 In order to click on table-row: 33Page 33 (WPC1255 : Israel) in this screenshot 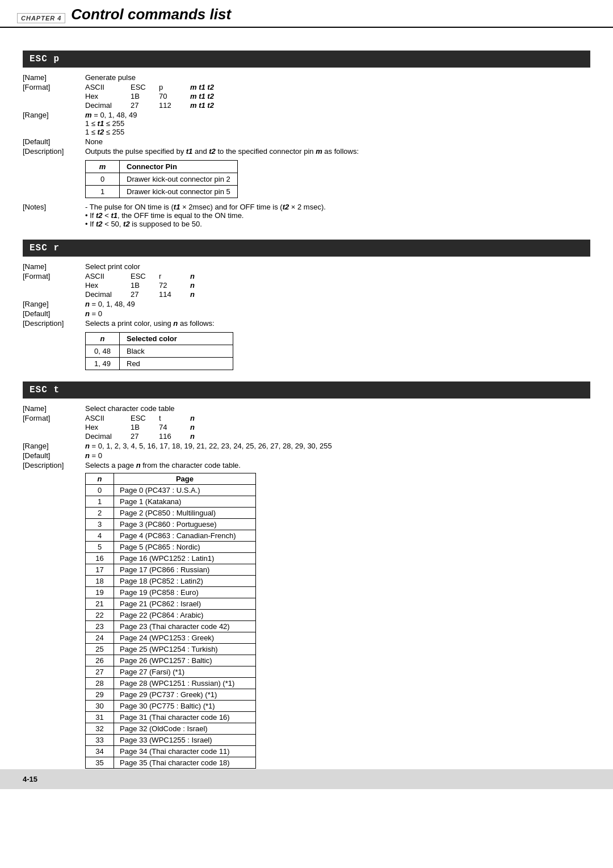, I will do `click(171, 740)`.